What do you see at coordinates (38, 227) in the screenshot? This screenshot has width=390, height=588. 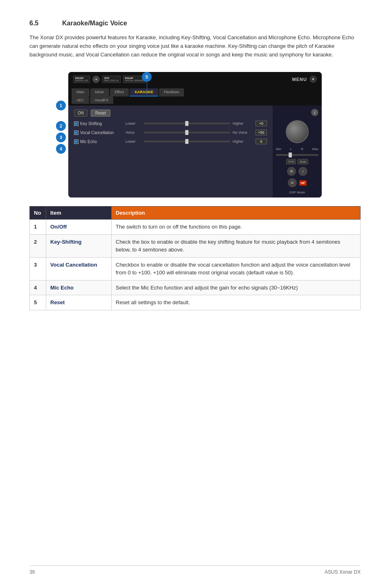 I see `cell-no: 1` at bounding box center [38, 227].